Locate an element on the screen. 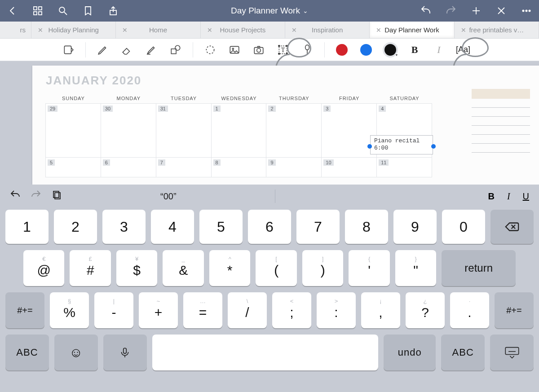  text-selection-box: Piano recital 6:00 is located at coordinates (402, 145).